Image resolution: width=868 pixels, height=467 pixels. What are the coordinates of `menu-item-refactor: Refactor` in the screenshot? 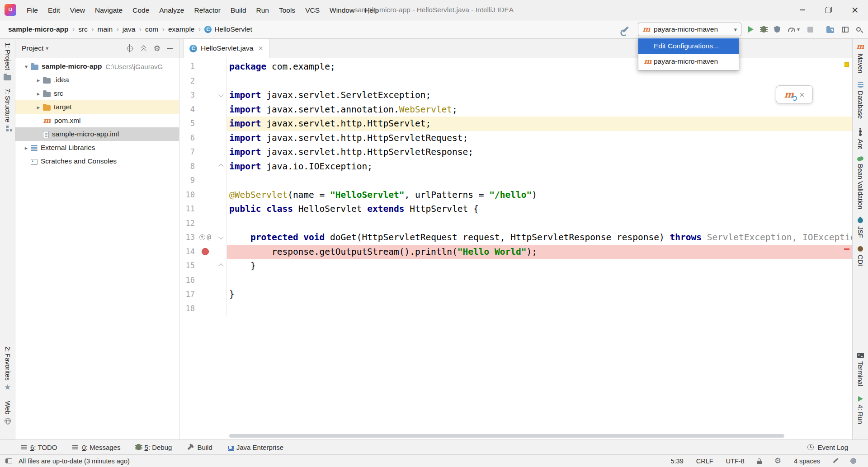 It's located at (207, 10).